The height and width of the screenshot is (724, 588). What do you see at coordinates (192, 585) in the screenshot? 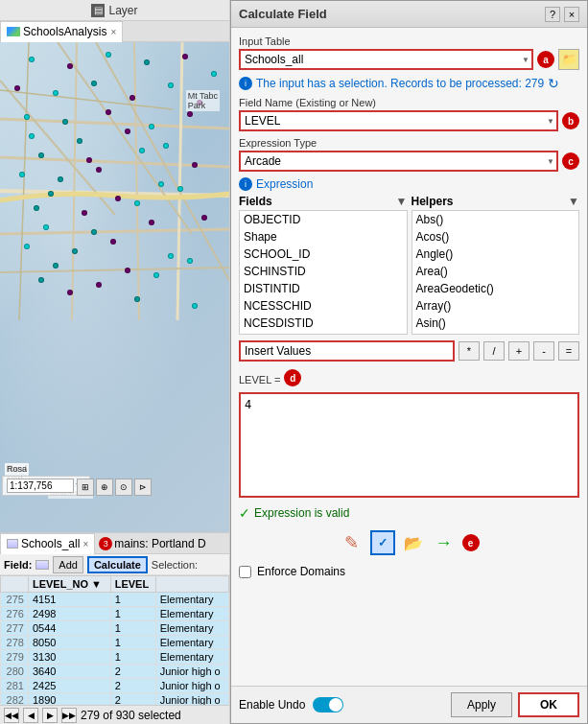
I see `col-header-type` at bounding box center [192, 585].